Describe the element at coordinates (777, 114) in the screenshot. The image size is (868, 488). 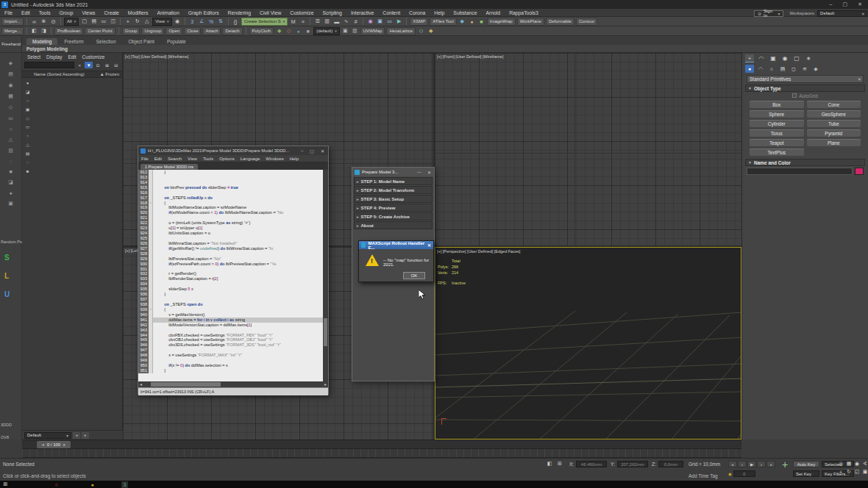
I see `primitive-button: Sphere` at that location.